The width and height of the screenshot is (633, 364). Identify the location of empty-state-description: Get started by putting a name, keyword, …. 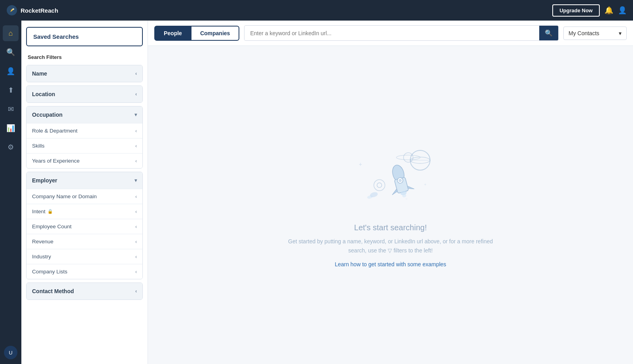
(390, 246).